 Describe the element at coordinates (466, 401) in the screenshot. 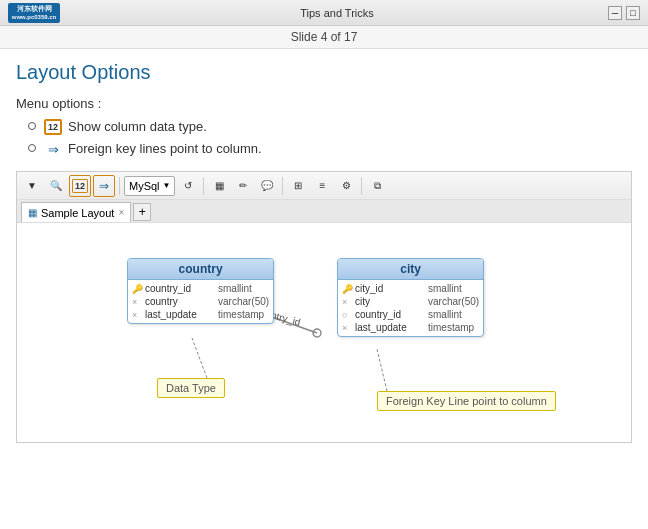

I see `fk-tooltip-text: Foreign Key Line point to column` at that location.